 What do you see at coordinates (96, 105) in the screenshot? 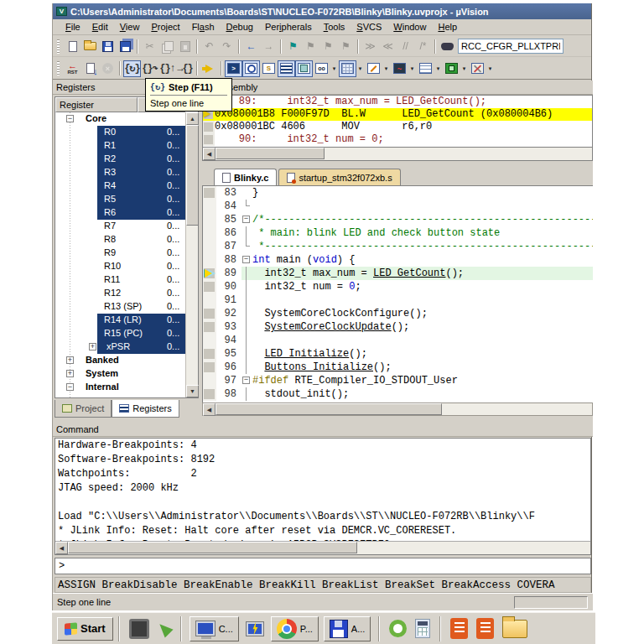
I see `register-column-header: Register` at bounding box center [96, 105].